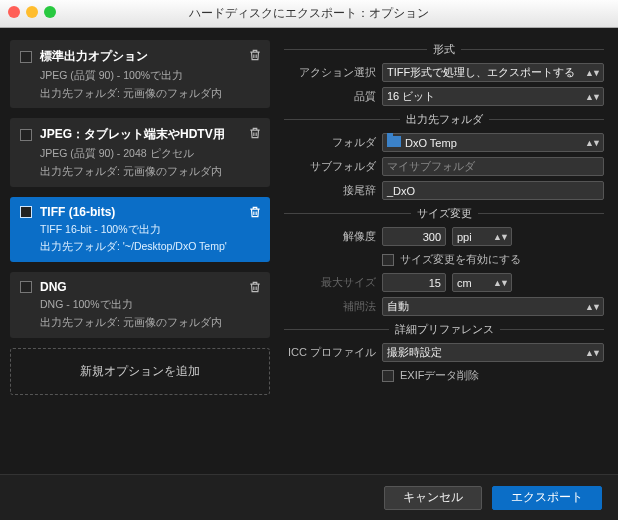 This screenshot has width=618, height=520. What do you see at coordinates (132, 134) in the screenshot?
I see `preset-name: JPEG：タブレット端末やHDTV用` at bounding box center [132, 134].